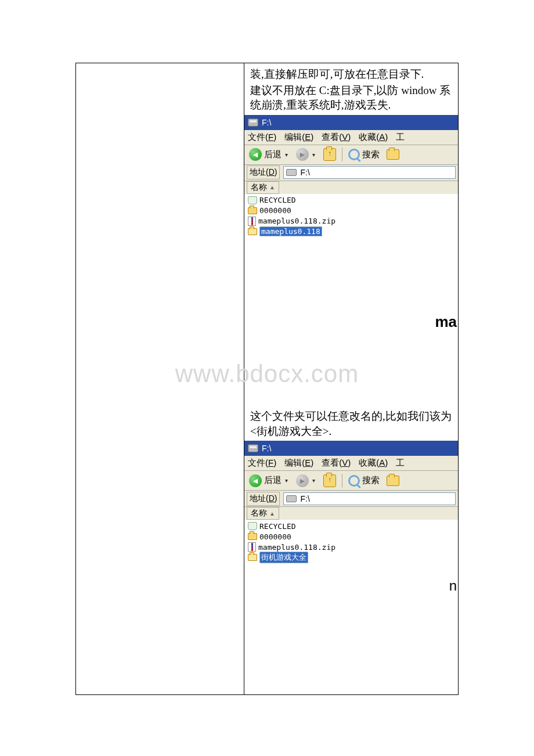 This screenshot has width=534, height=756. What do you see at coordinates (393, 481) in the screenshot?
I see `folders-icon` at bounding box center [393, 481].